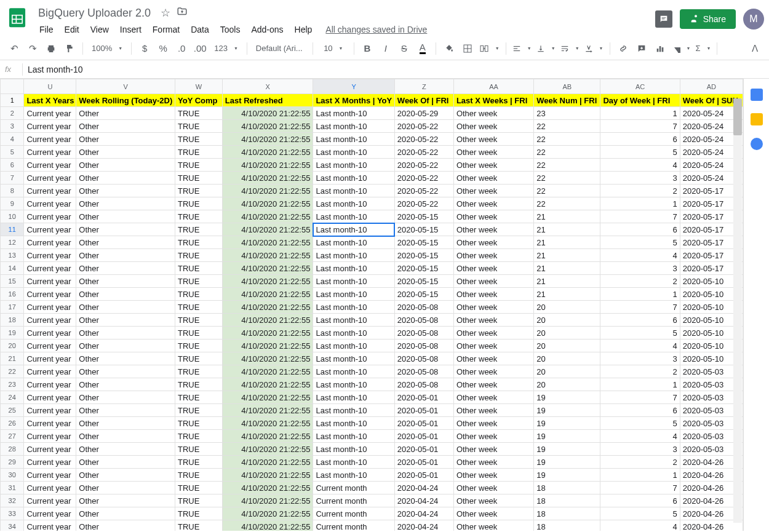 This screenshot has height=532, width=769. I want to click on format-select: 123, so click(226, 48).